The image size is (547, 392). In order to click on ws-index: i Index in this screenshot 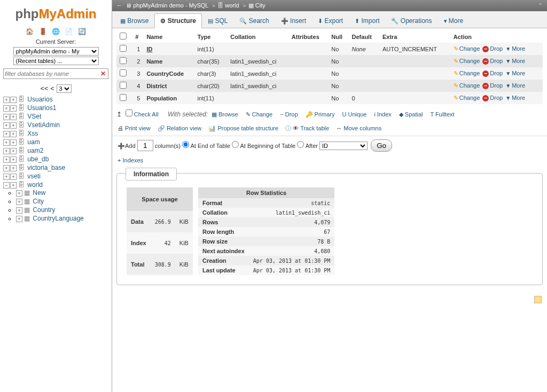, I will do `click(382, 114)`.